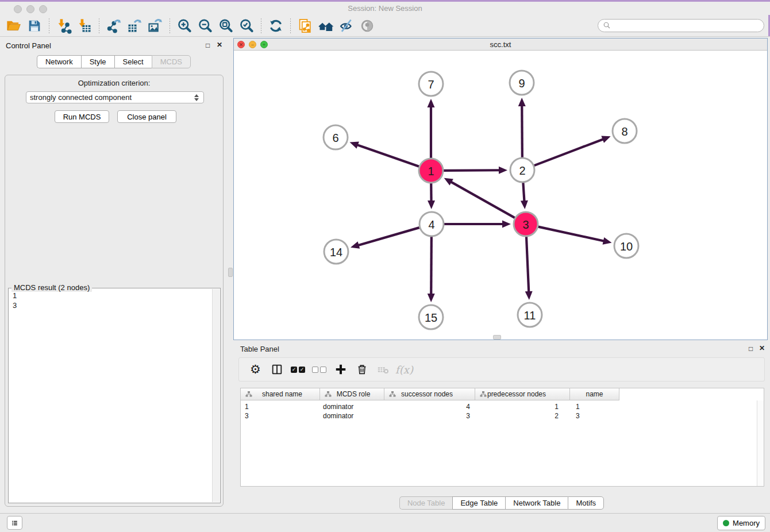  I want to click on cell-shared-name: 3, so click(280, 417).